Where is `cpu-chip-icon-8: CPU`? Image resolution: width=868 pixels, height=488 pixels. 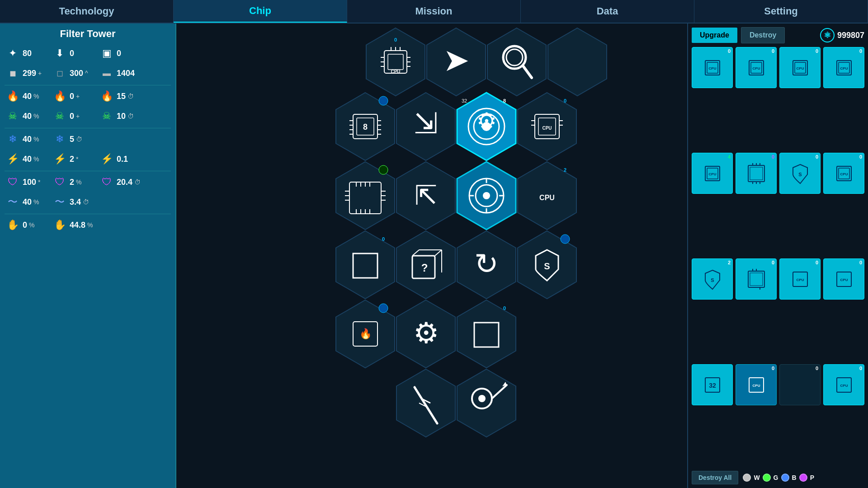 cpu-chip-icon-8: CPU is located at coordinates (844, 174).